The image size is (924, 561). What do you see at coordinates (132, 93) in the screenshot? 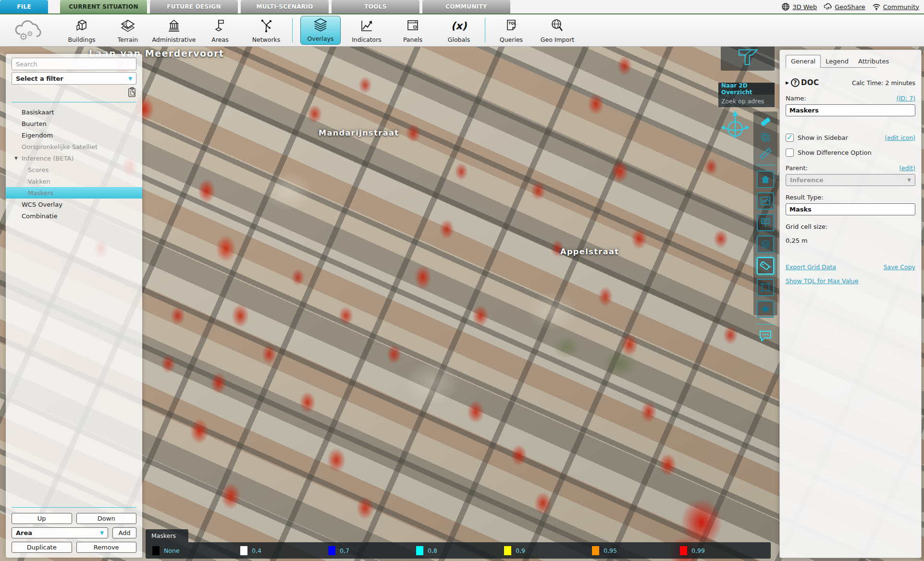
I see `clipboard-icon` at bounding box center [132, 93].